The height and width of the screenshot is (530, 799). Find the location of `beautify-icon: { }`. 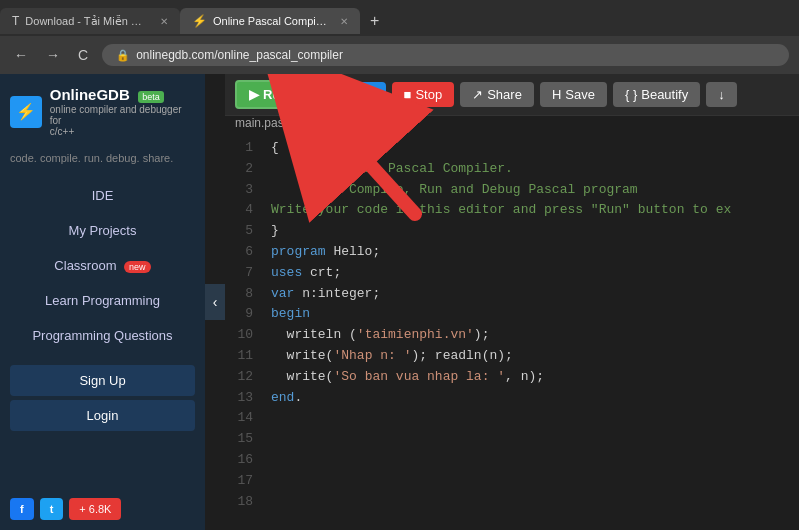

beautify-icon: { } is located at coordinates (631, 94).